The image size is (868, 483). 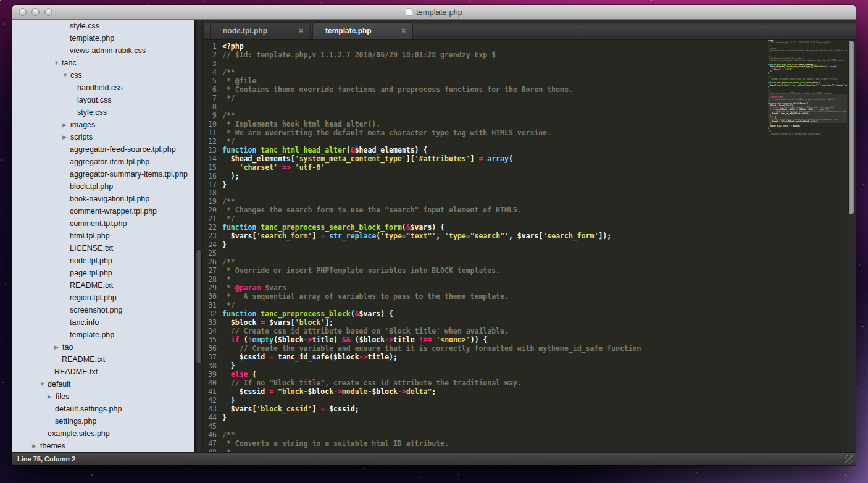 I want to click on tab-node.tpl.php: node.tpl.php×, so click(x=261, y=31).